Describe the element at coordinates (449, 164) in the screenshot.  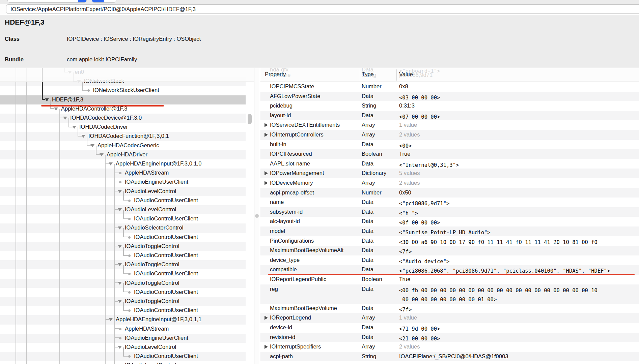
I see `property-row: AAPL,slot-nameData<"Internal@0,31,3">` at that location.